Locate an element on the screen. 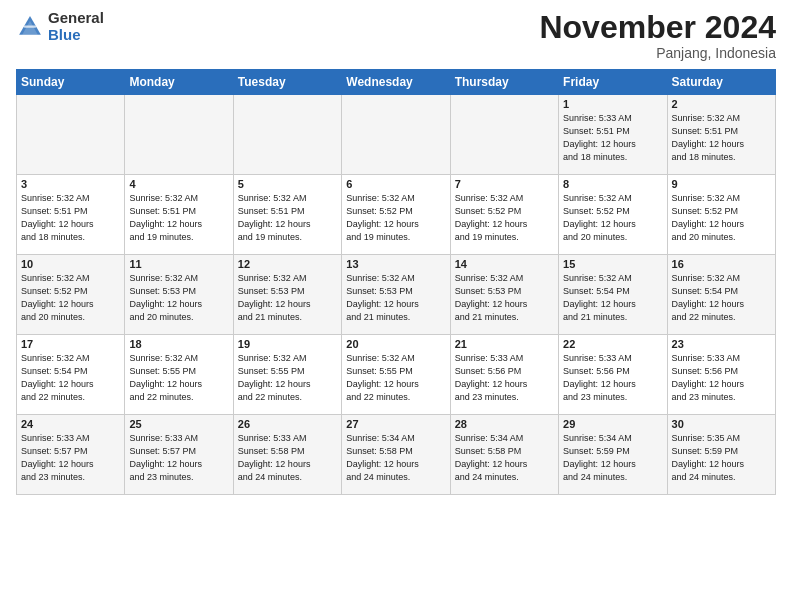  logo-blue: Blue is located at coordinates (64, 34).